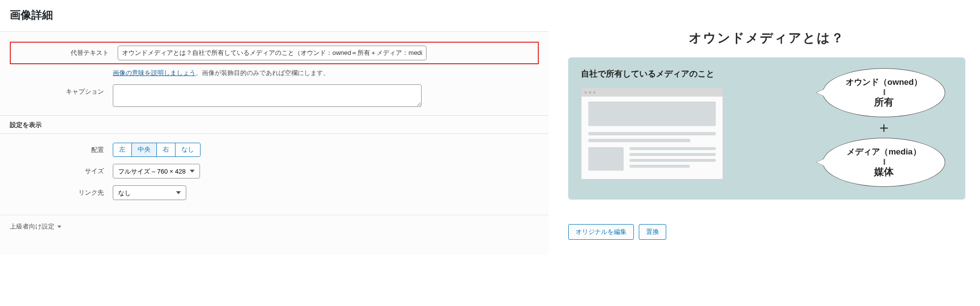 Image resolution: width=980 pixels, height=306 pixels. What do you see at coordinates (59, 227) in the screenshot?
I see `chevron-down-icon` at bounding box center [59, 227].